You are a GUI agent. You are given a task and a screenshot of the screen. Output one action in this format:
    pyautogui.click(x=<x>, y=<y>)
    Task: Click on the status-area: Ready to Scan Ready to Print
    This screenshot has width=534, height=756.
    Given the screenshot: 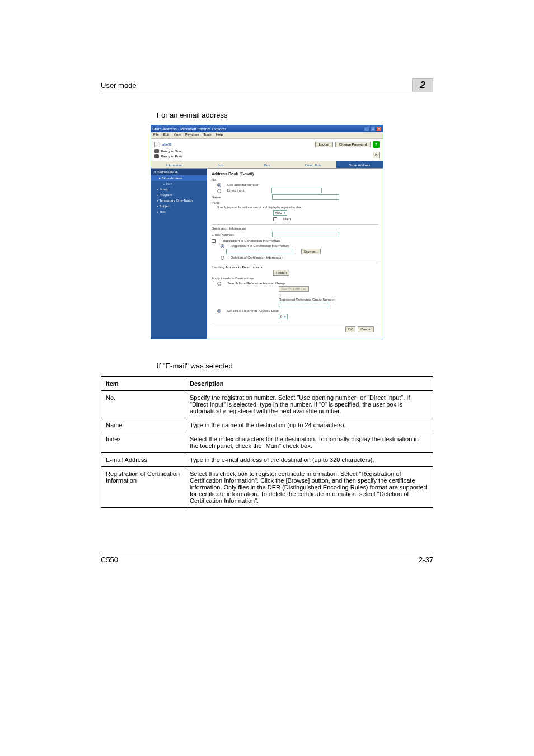 What is the action you would take?
    pyautogui.click(x=168, y=153)
    